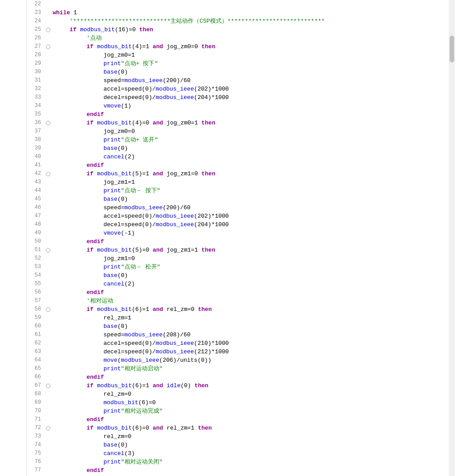  I want to click on code-line-65: 65print"相对运动启动", so click(240, 368).